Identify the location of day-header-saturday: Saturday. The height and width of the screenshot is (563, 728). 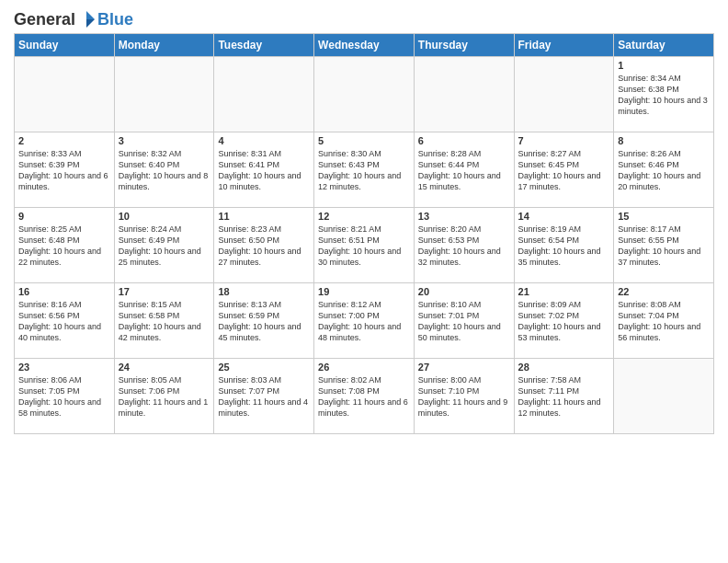
(664, 46).